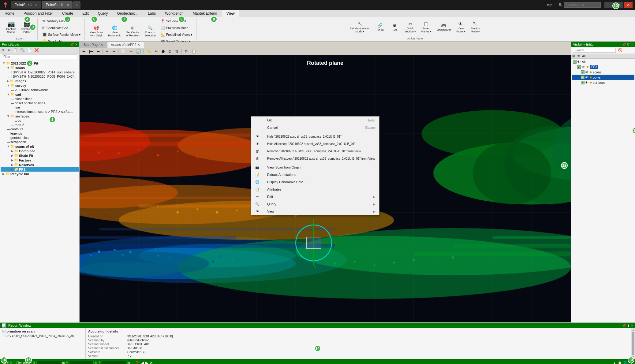 The image size is (635, 364). Describe the element at coordinates (40, 99) in the screenshot. I see `tree-item-closed-lines: — closed lines` at that location.